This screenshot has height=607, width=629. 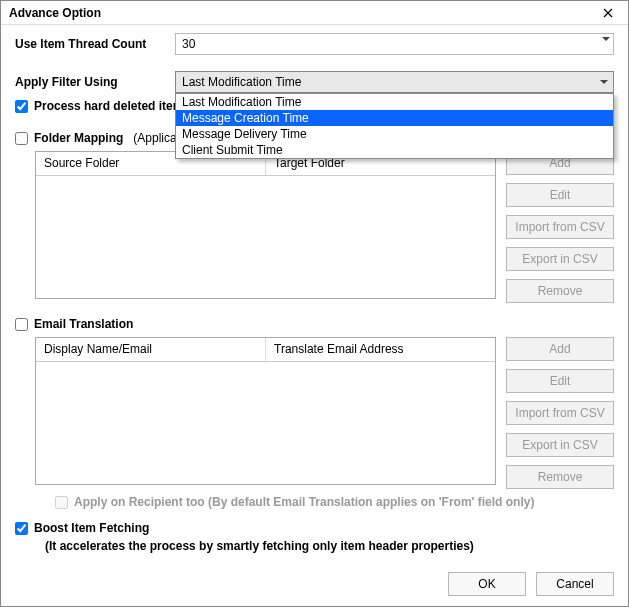 I want to click on filter-option: Client Submit Time, so click(x=394, y=150).